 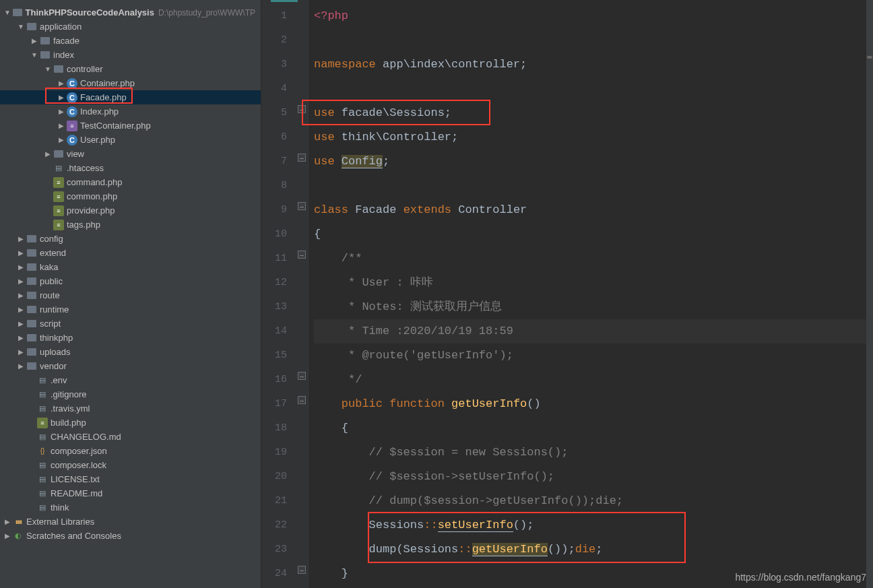 What do you see at coordinates (131, 295) in the screenshot?
I see `folder-route: route` at bounding box center [131, 295].